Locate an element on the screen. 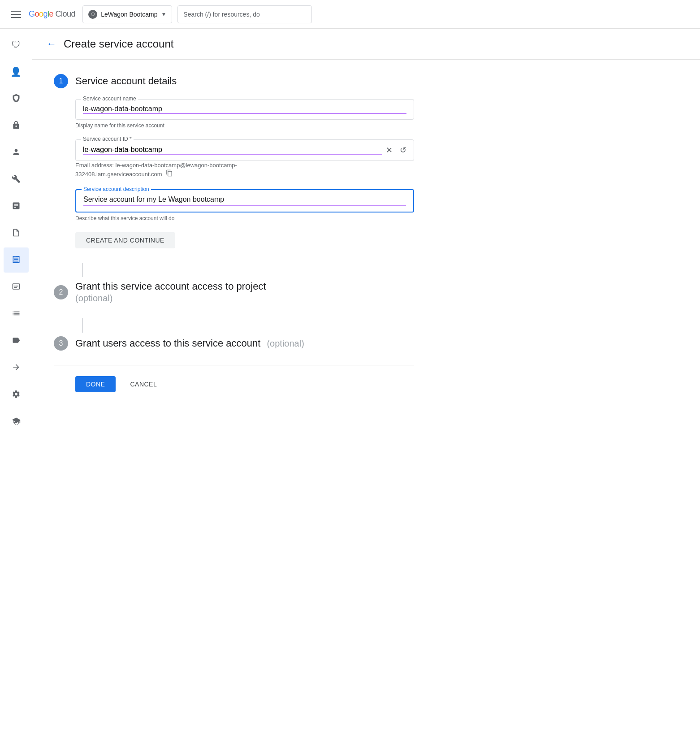  done-button: DONE is located at coordinates (95, 384).